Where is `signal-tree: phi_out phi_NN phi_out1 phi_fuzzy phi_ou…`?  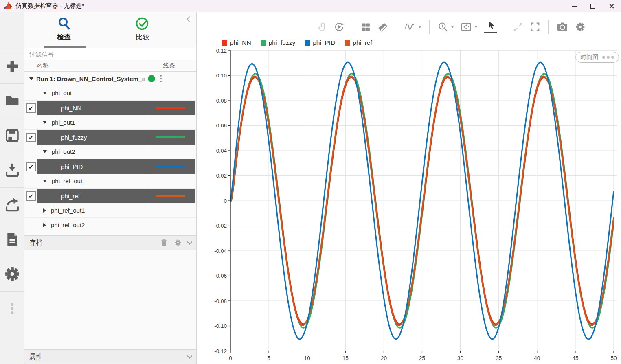 signal-tree: phi_out phi_NN phi_out1 phi_fuzzy phi_ou… is located at coordinates (110, 159).